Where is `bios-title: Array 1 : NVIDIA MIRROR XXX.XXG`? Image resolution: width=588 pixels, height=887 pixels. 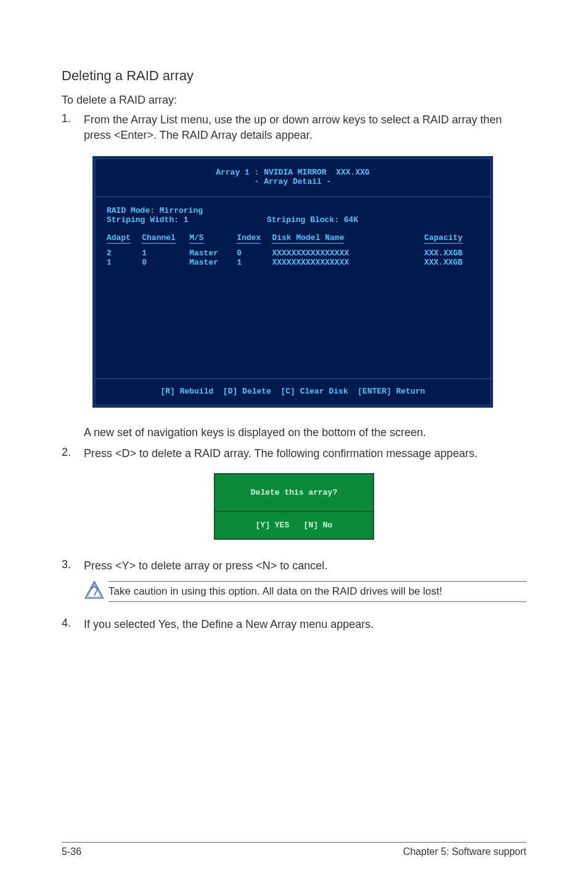 bios-title: Array 1 : NVIDIA MIRROR XXX.XXG is located at coordinates (293, 173).